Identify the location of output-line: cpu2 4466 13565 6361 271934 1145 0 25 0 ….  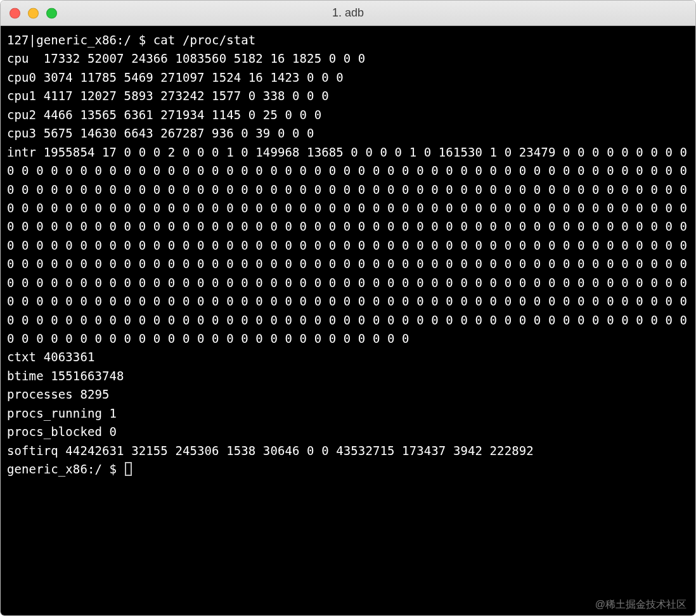
(164, 115).